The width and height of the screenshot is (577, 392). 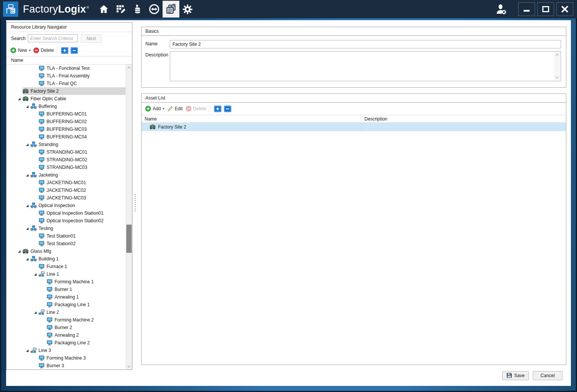 I want to click on tree-item: TLA - Final Assembly, so click(x=66, y=76).